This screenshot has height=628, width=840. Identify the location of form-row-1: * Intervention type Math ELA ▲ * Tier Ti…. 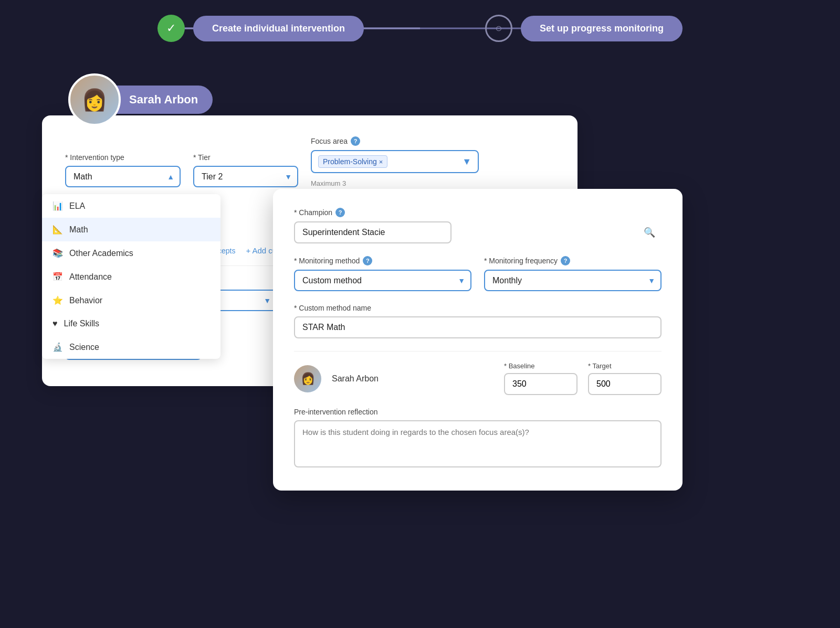
(310, 162).